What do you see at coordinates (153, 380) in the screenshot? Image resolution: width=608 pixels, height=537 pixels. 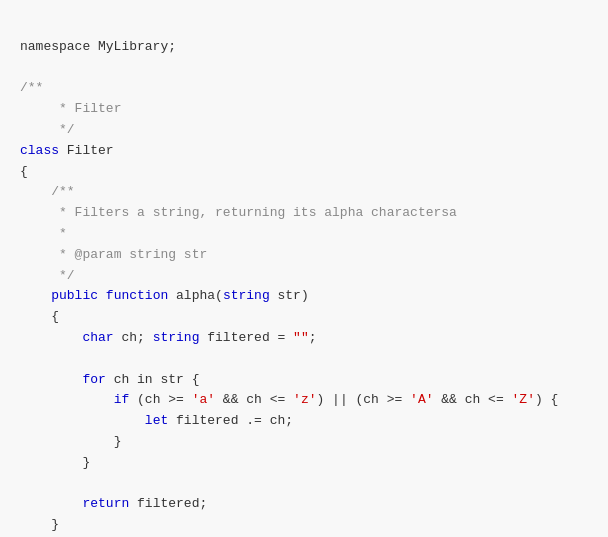 I see `normal-token: ch in str {` at bounding box center [153, 380].